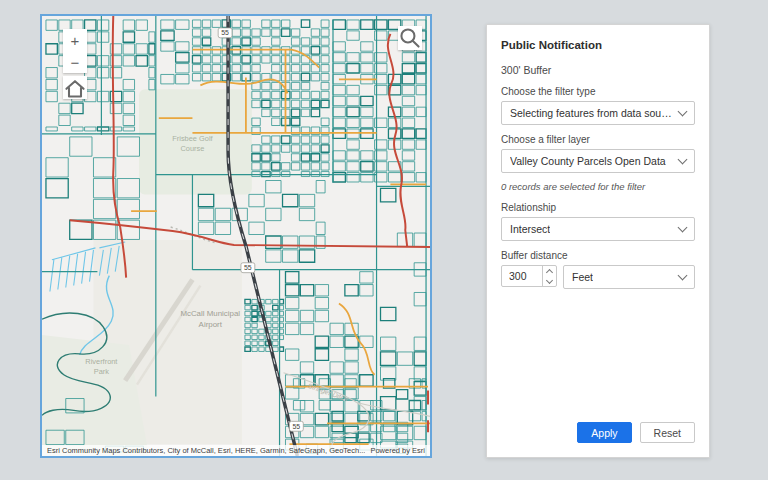 Image resolution: width=768 pixels, height=480 pixels. What do you see at coordinates (522, 276) in the screenshot?
I see `buffer-distance-input` at bounding box center [522, 276].